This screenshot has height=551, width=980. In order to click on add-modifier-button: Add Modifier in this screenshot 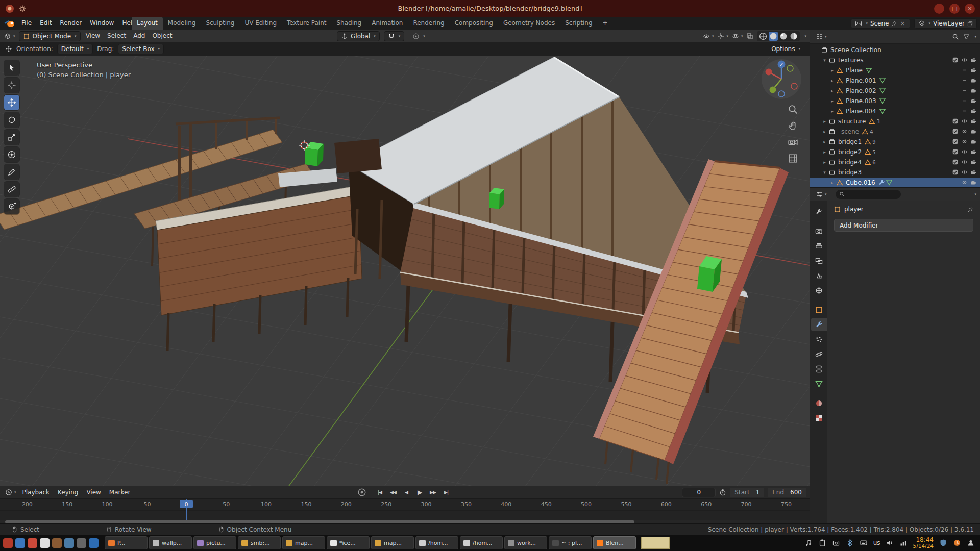, I will do `click(903, 226)`.